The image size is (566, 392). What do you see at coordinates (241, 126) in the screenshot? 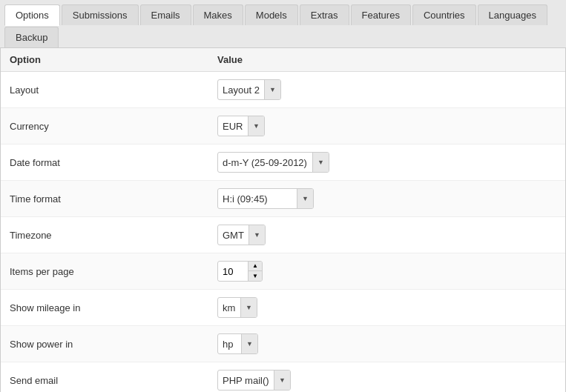
I see `select-wrapper: EURUSDGBP` at bounding box center [241, 126].